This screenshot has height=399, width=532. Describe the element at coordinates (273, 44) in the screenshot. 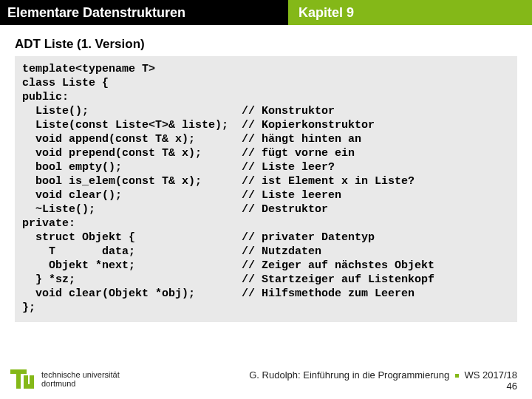

I see `slide-title: ADT Liste (1. Version)` at that location.